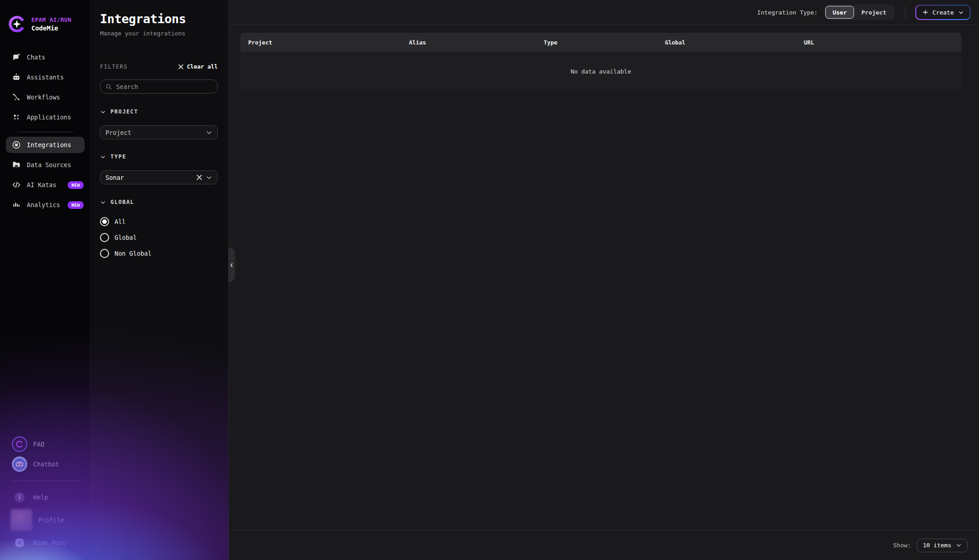 The height and width of the screenshot is (560, 979). What do you see at coordinates (925, 12) in the screenshot?
I see `plus-icon` at bounding box center [925, 12].